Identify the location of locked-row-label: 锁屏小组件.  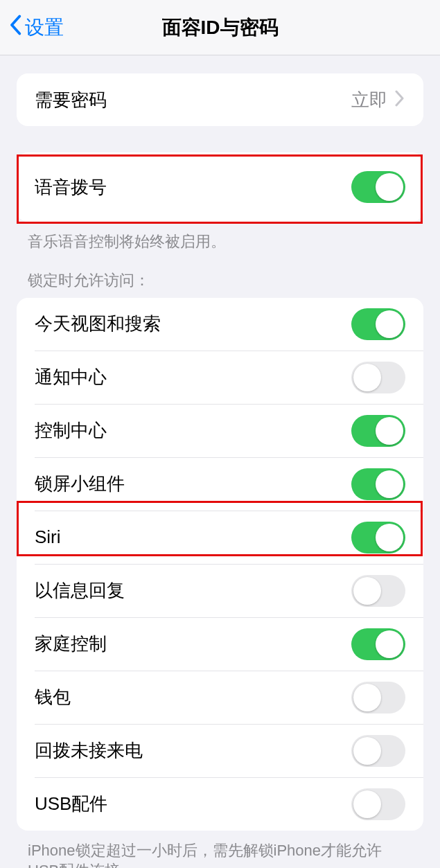
(193, 484).